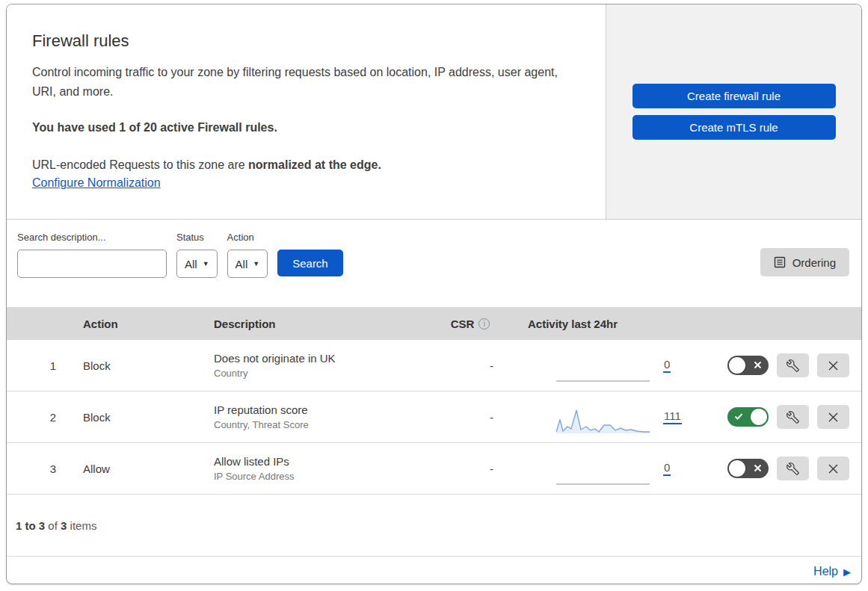 The height and width of the screenshot is (591, 868). Describe the element at coordinates (590, 324) in the screenshot. I see `header-activity: Activity last 24hr` at that location.